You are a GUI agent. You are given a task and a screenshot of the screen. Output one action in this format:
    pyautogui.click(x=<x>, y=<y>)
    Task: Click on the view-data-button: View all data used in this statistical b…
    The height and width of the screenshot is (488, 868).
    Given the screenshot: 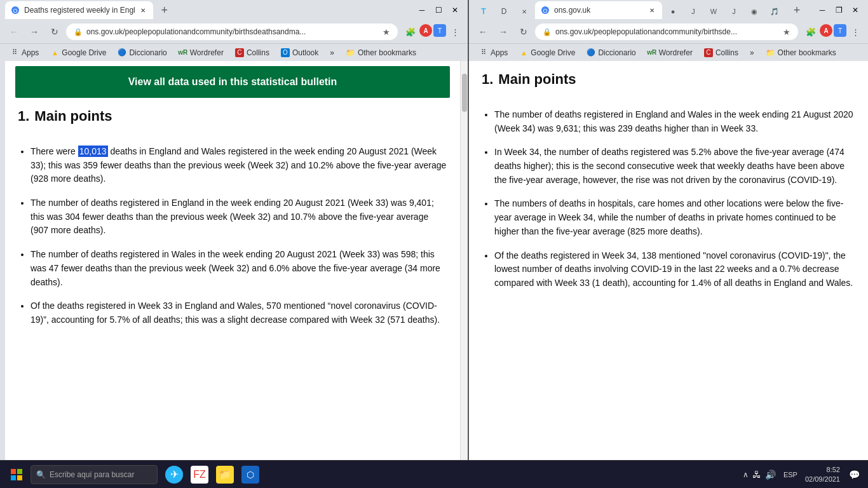 What is the action you would take?
    pyautogui.click(x=233, y=82)
    